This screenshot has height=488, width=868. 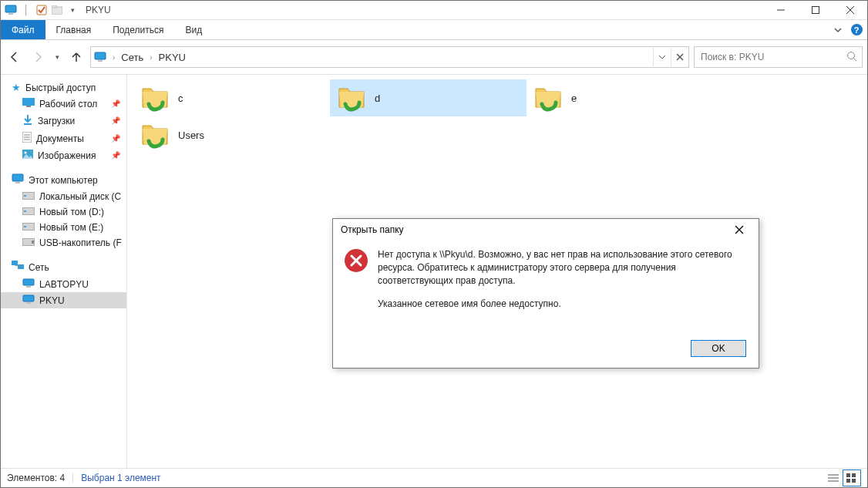 I want to click on pictures-icon, so click(x=28, y=156).